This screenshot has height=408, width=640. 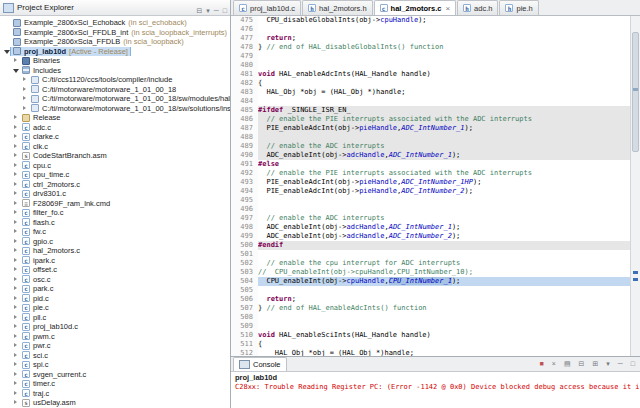 What do you see at coordinates (431, 110) in the screenshot?
I see `code-line-485: 485#ifdef _SINGLE_ISR_EN_` at bounding box center [431, 110].